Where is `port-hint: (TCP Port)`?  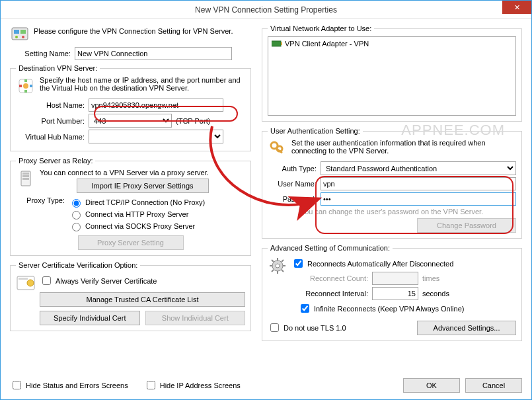
port-hint: (TCP Port) is located at coordinates (193, 121).